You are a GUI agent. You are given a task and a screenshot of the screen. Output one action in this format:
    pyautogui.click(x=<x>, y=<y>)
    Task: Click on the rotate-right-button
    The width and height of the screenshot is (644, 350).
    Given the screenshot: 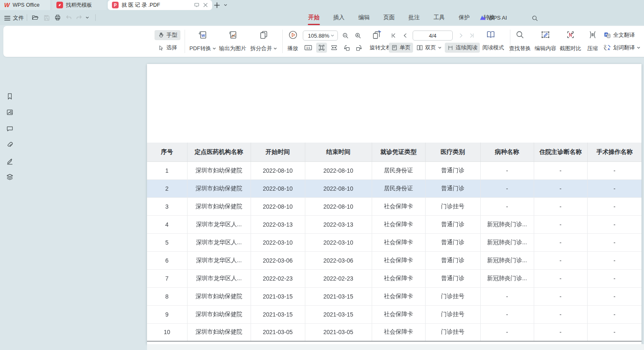 What is the action you would take?
    pyautogui.click(x=359, y=48)
    